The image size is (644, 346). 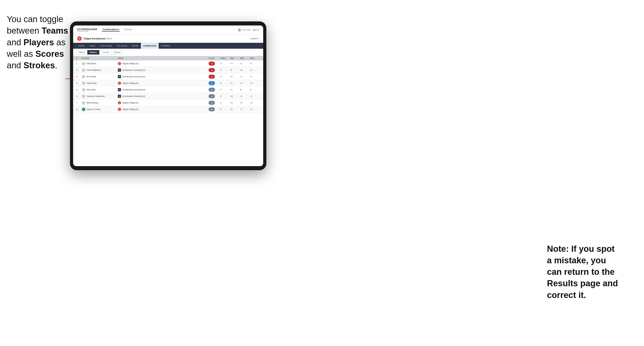 I want to click on nav-tournaments: TOURNAMENTS, so click(x=111, y=30).